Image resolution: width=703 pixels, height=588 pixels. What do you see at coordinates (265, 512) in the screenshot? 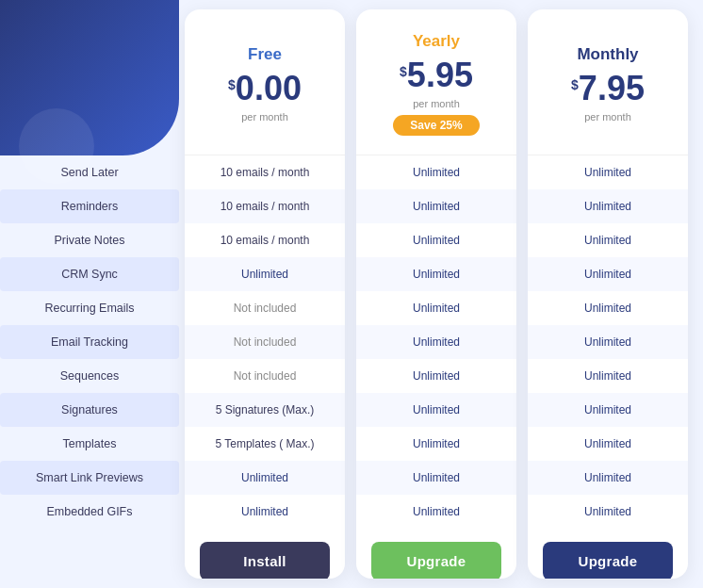
I see `plan-row-free-10: Unlimited` at bounding box center [265, 512].